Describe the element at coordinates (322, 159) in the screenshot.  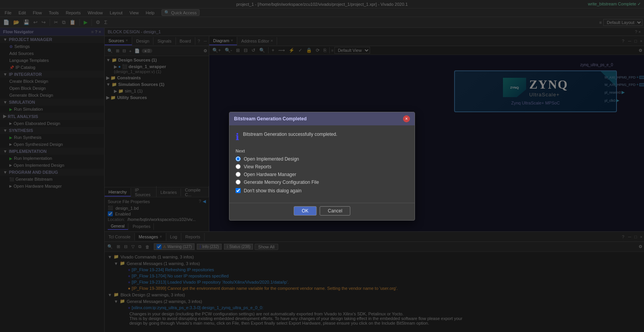
I see `radio-open-impl: Open Implemented Design` at that location.